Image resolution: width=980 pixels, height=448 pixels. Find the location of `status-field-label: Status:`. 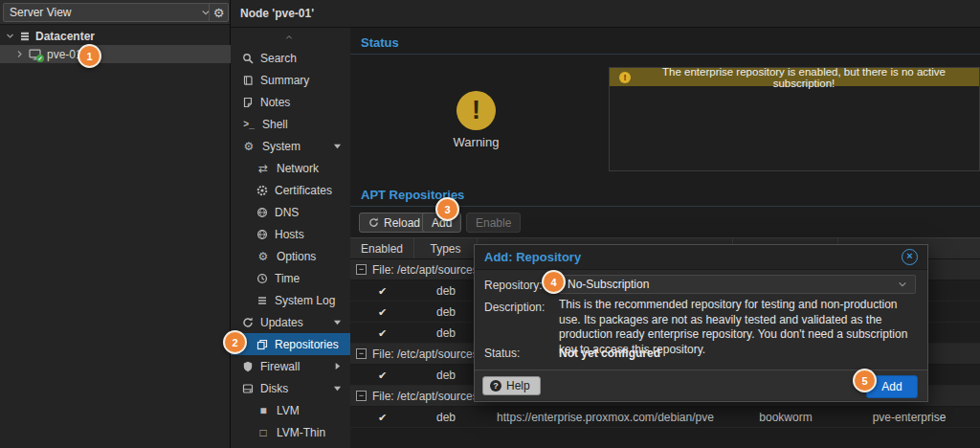

status-field-label: Status: is located at coordinates (501, 353).